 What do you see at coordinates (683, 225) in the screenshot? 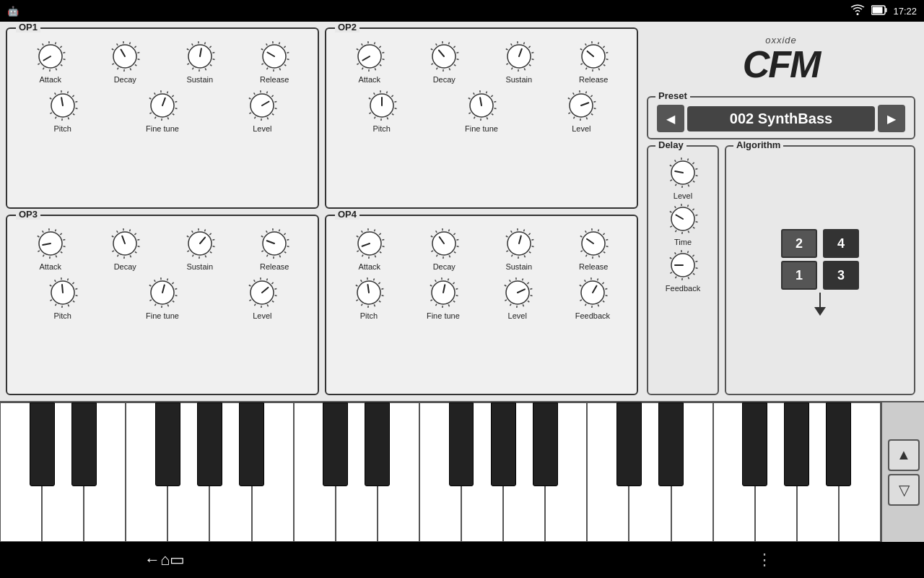
I see `knob-group-time: Time` at bounding box center [683, 225].